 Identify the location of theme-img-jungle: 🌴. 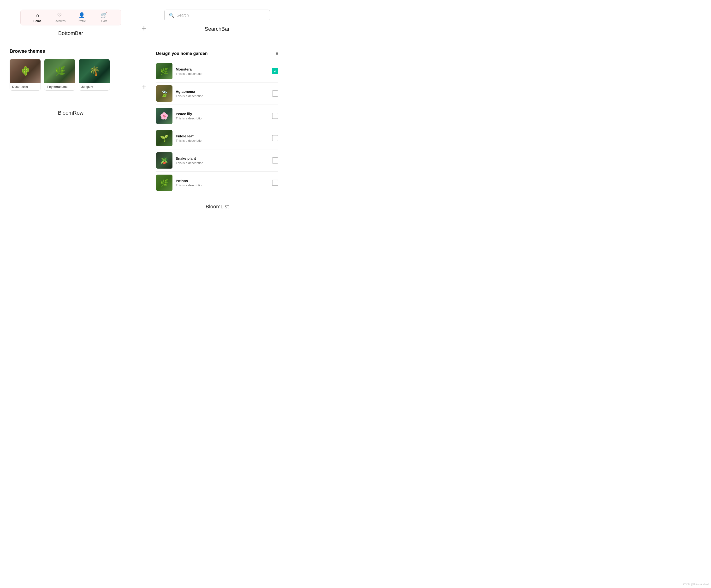
(94, 71).